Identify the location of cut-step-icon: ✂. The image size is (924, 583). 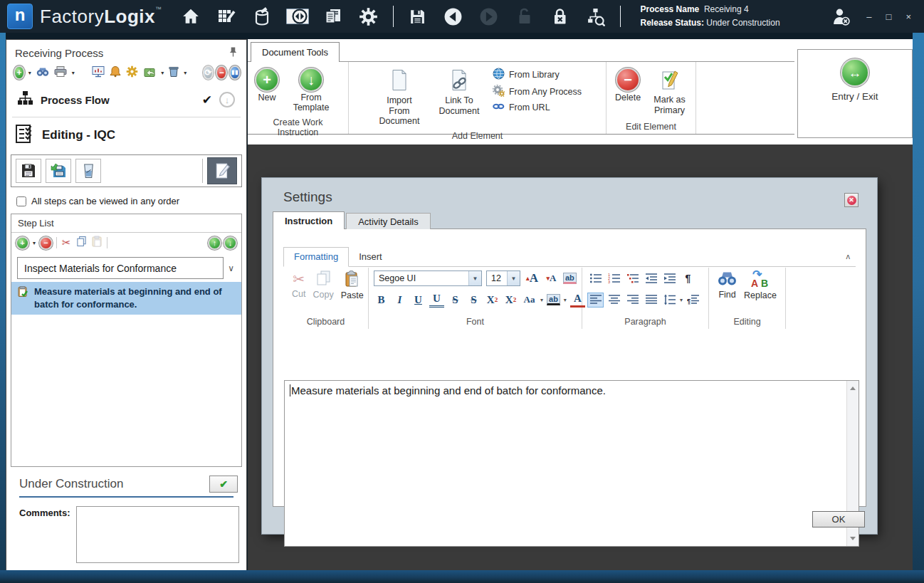
(67, 243).